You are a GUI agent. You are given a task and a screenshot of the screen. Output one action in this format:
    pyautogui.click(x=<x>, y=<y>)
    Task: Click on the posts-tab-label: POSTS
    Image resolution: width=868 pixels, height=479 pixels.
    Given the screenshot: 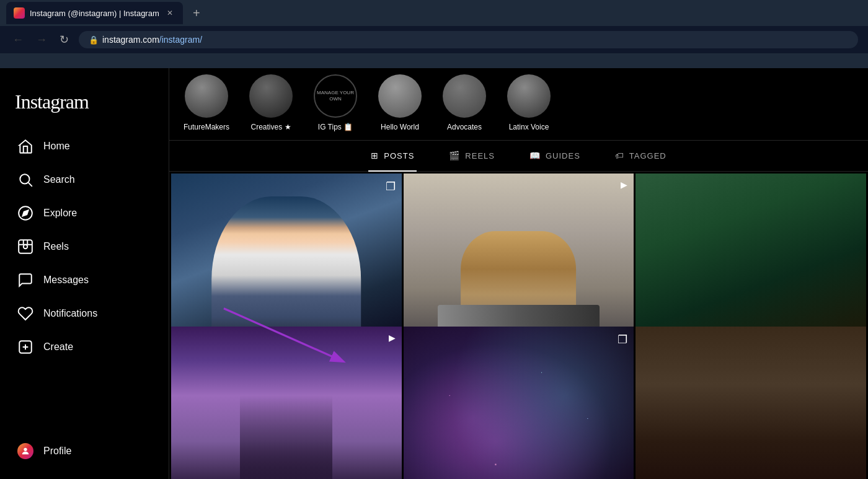 What is the action you would take?
    pyautogui.click(x=399, y=156)
    